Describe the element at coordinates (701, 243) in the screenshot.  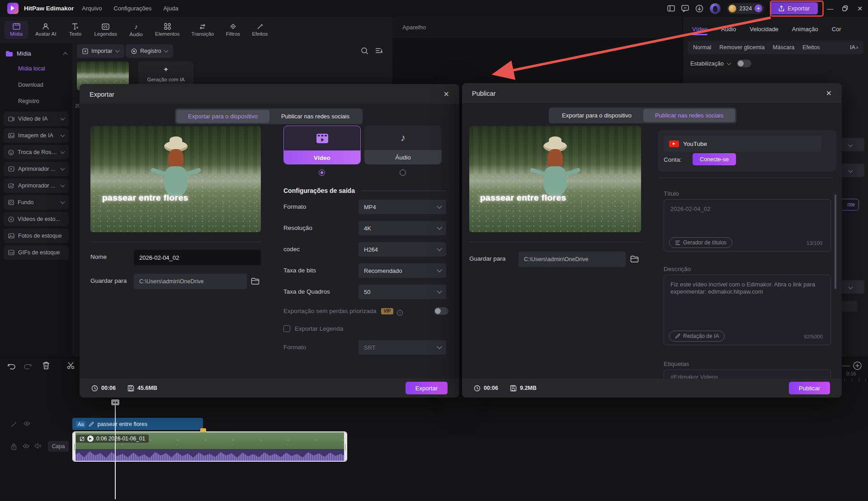
I see `title-generator-button: Gerador de títulos` at that location.